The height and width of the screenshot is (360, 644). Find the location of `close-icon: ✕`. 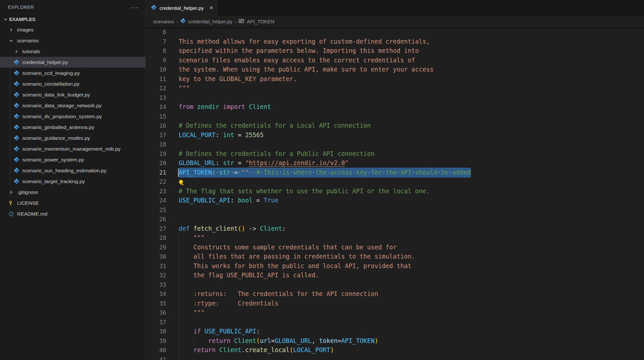

close-icon: ✕ is located at coordinates (211, 8).